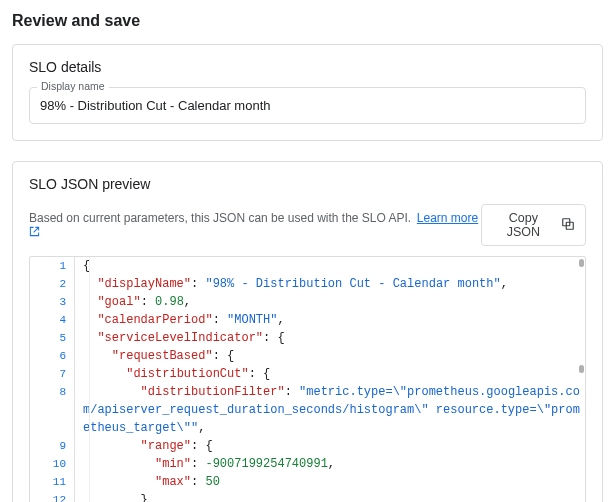 This screenshot has width=615, height=502. Describe the element at coordinates (308, 374) in the screenshot. I see `code-line: 7 "distributionCut": {` at that location.